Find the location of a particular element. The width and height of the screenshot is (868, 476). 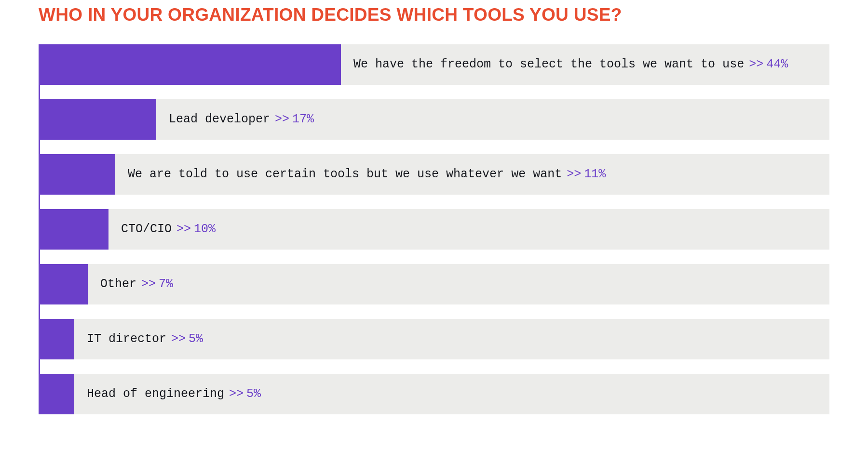

bar-label: We are told to use certain tools but we … is located at coordinates (473, 174).